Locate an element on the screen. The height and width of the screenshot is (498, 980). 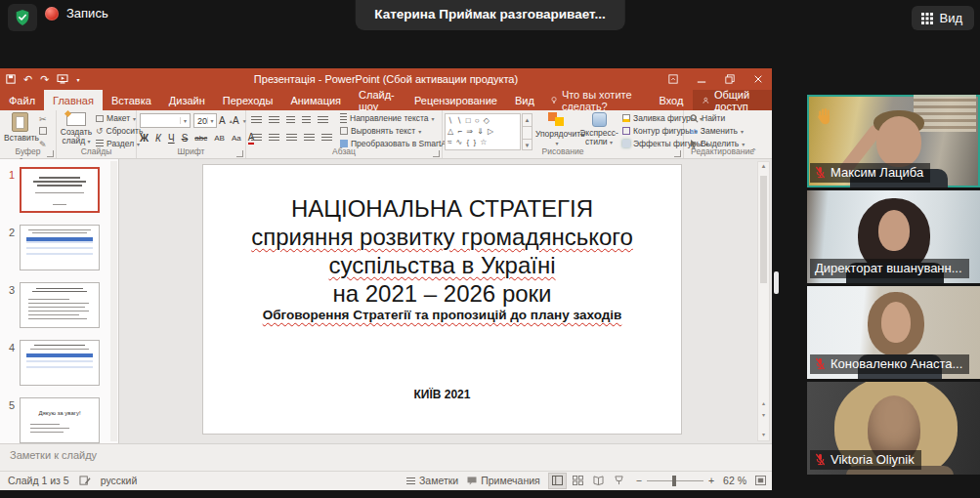
next-slide-icon: ▾ is located at coordinates (764, 415).